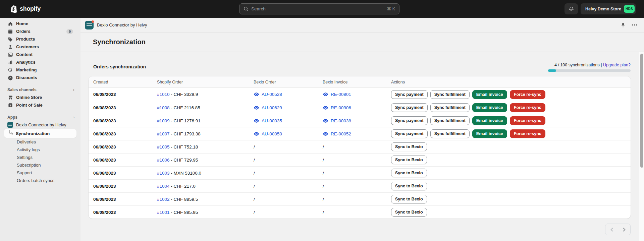 This screenshot has height=241, width=644. What do you see at coordinates (40, 173) in the screenshot?
I see `sidebar-item-support: Support` at bounding box center [40, 173].